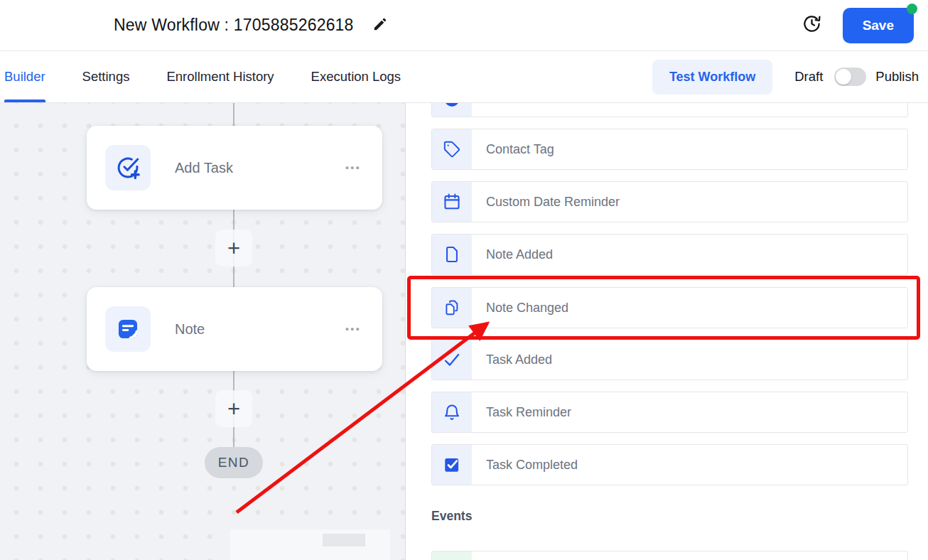 The width and height of the screenshot is (928, 560). What do you see at coordinates (897, 77) in the screenshot?
I see `publish-label: Publish` at bounding box center [897, 77].